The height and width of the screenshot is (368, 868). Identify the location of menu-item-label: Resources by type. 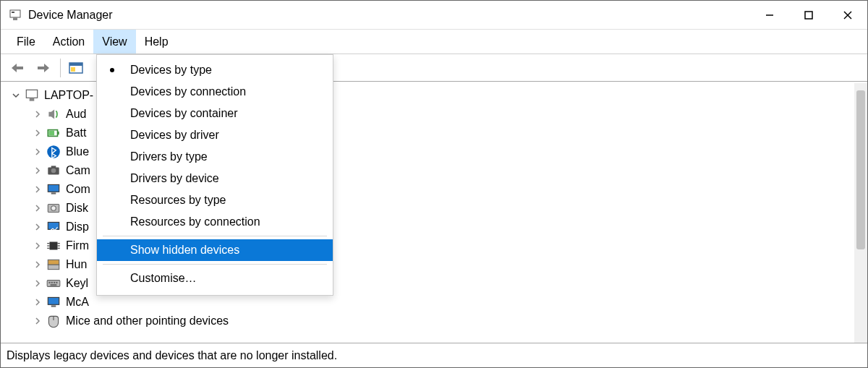
(178, 200).